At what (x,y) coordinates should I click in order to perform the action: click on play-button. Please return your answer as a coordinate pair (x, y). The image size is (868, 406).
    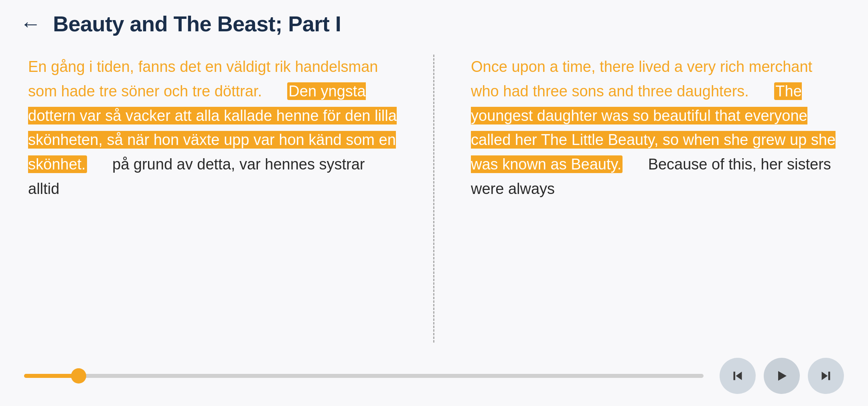
    Looking at the image, I should click on (782, 376).